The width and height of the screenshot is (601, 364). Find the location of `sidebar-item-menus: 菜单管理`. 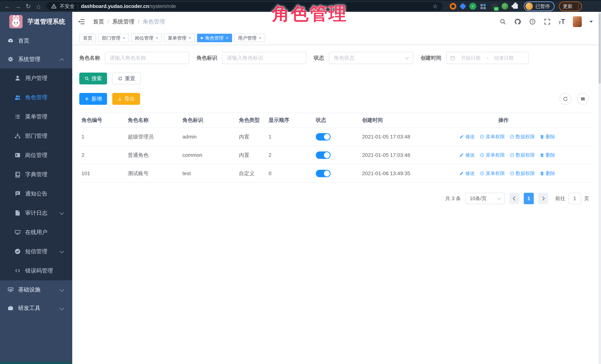

sidebar-item-menus: 菜单管理 is located at coordinates (36, 117).